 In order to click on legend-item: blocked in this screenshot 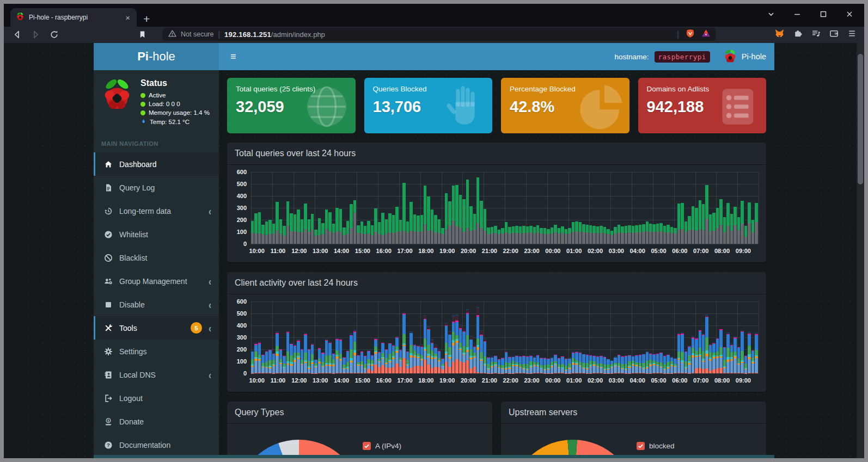, I will do `click(698, 446)`.